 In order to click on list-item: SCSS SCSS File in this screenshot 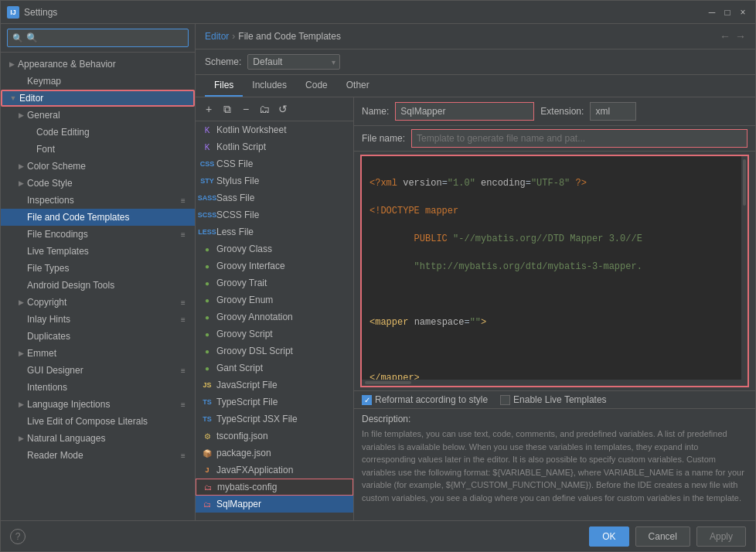, I will do `click(274, 215)`.